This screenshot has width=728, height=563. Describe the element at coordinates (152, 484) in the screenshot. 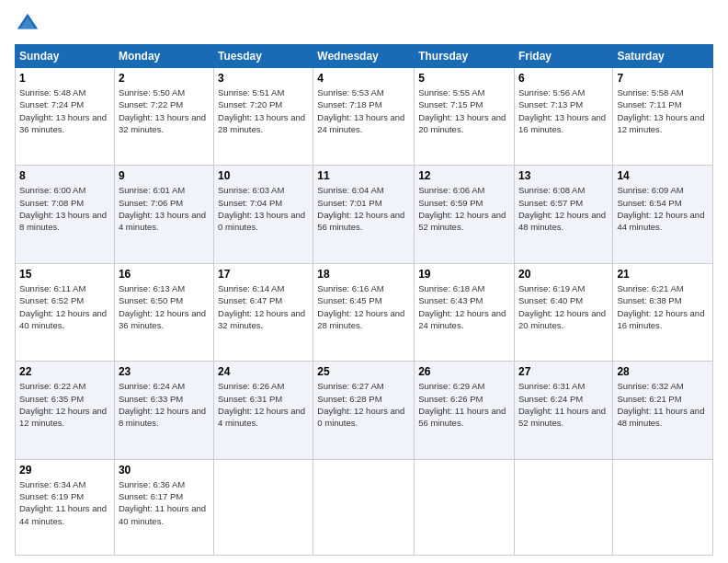

I see `sunrise: Sunrise: 6:36 AM` at that location.